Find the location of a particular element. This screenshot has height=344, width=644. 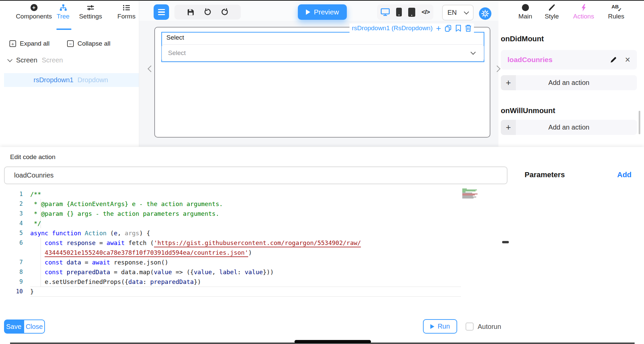

hamburger-icon is located at coordinates (162, 10).